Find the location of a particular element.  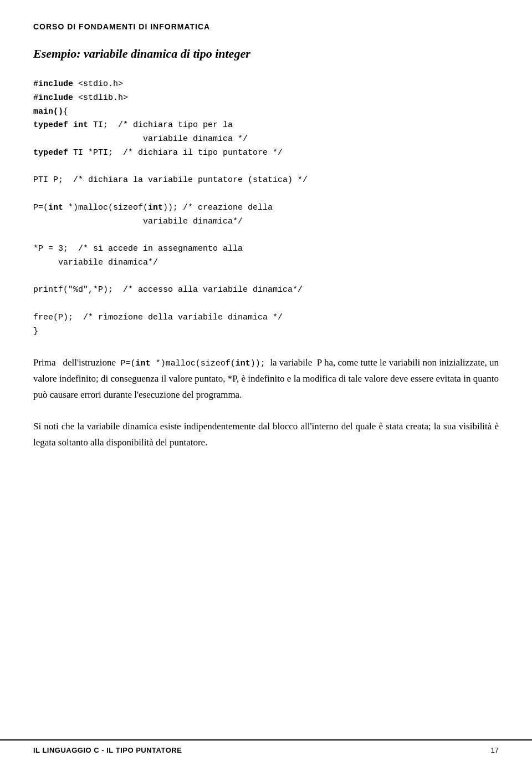

example-title: Esempio: variabile dinamica di tipo inte… is located at coordinates (266, 54).